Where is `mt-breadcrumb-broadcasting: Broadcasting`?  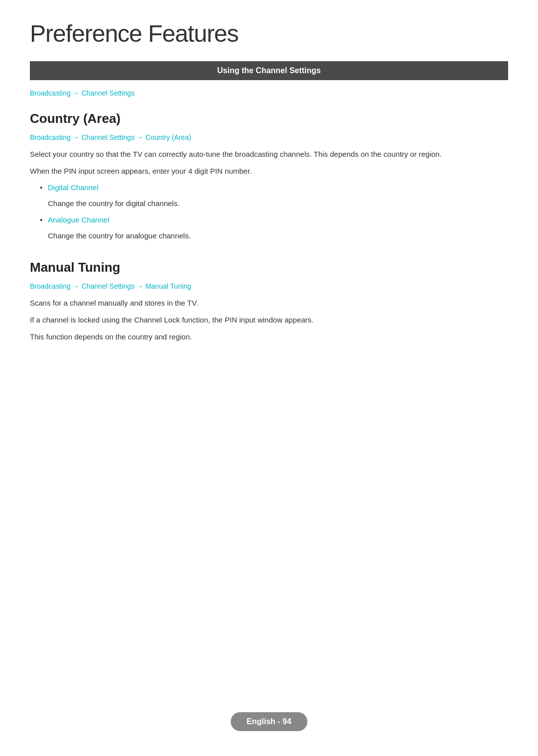
mt-breadcrumb-broadcasting: Broadcasting is located at coordinates (50, 286).